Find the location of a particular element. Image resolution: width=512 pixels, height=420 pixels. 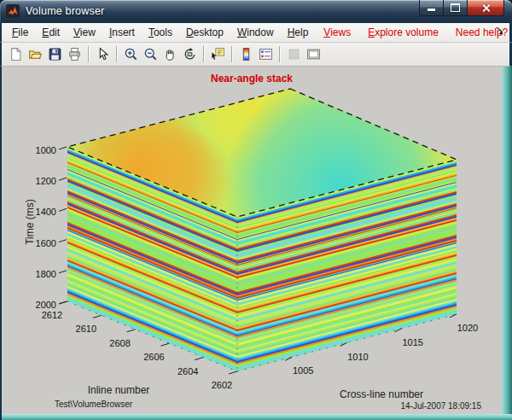

window-right-border is located at coordinates (507, 241).